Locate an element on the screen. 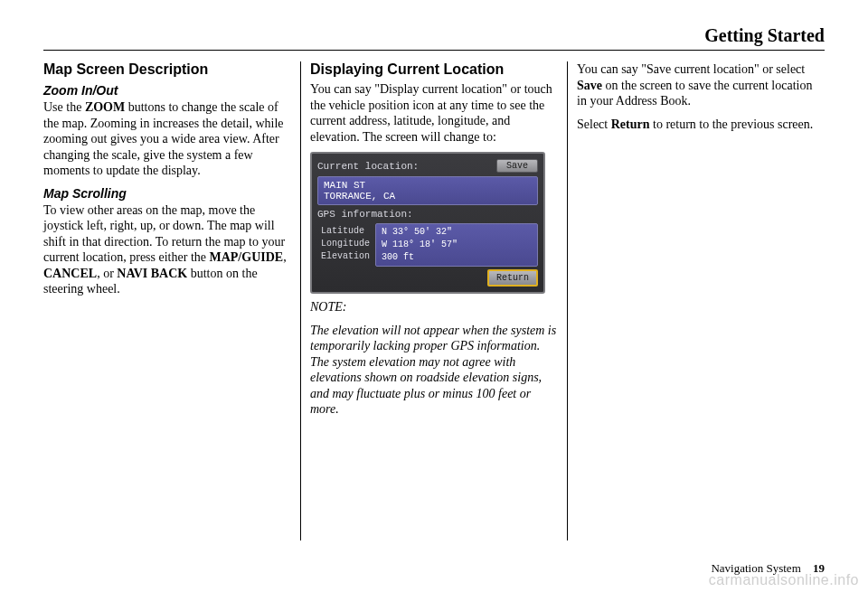  addr-line2: TORRANCE, CA is located at coordinates (428, 196).